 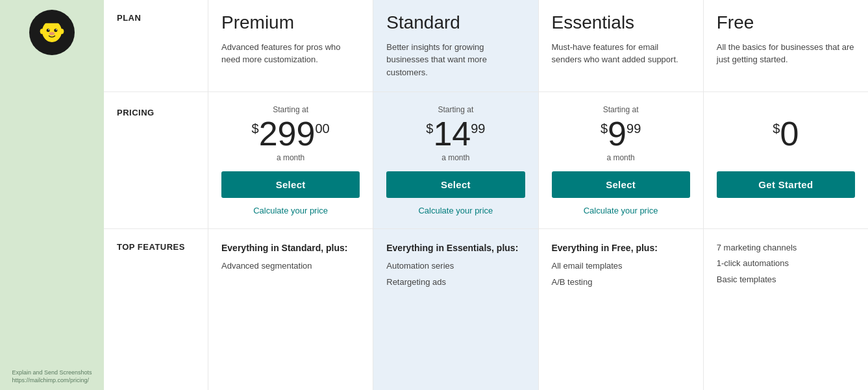 What do you see at coordinates (456, 60) in the screenshot?
I see `standard-plan-desc: Better insights for growing businesses t…` at bounding box center [456, 60].